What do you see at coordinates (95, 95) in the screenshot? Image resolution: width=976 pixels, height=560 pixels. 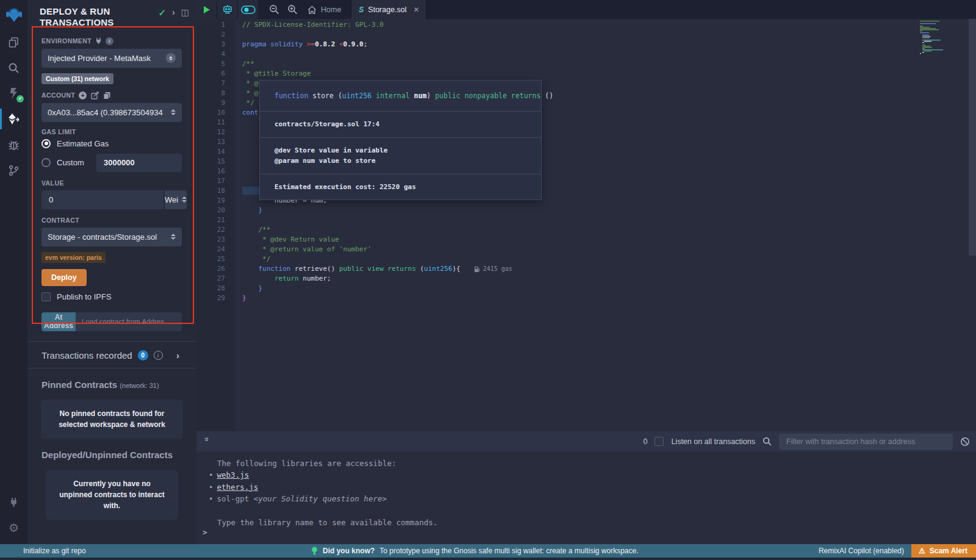 I see `sign-message-icon` at bounding box center [95, 95].